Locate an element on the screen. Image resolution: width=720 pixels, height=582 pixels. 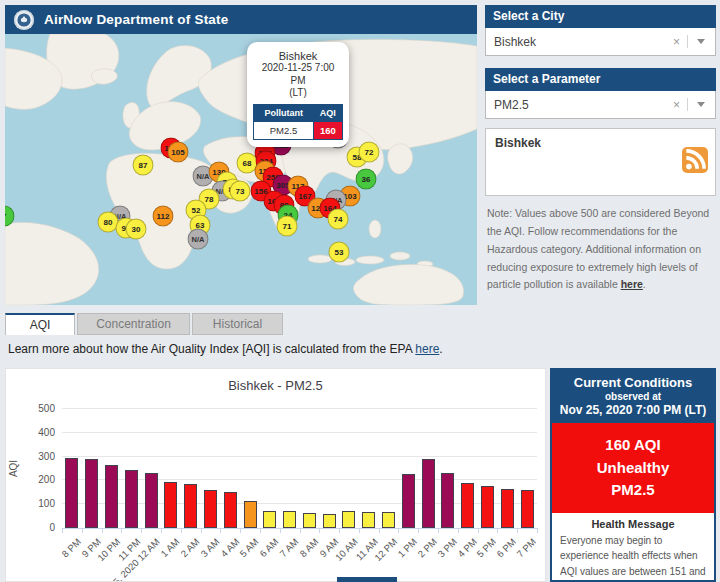
city-feed-box: Bishkek is located at coordinates (600, 162).